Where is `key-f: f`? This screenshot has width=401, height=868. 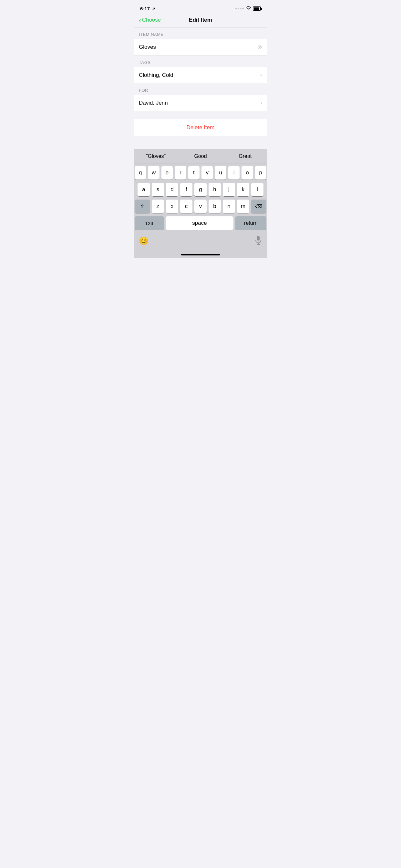
key-f: f is located at coordinates (186, 189).